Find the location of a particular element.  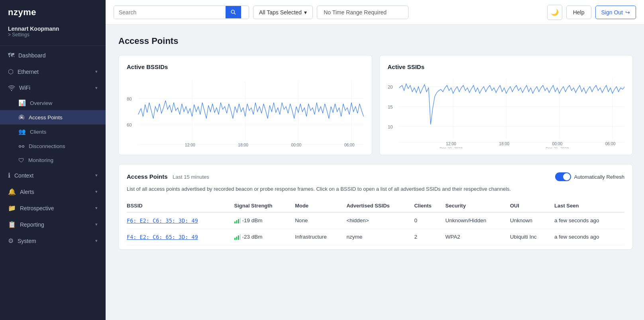

col-lastseen: Last Seen is located at coordinates (589, 206).